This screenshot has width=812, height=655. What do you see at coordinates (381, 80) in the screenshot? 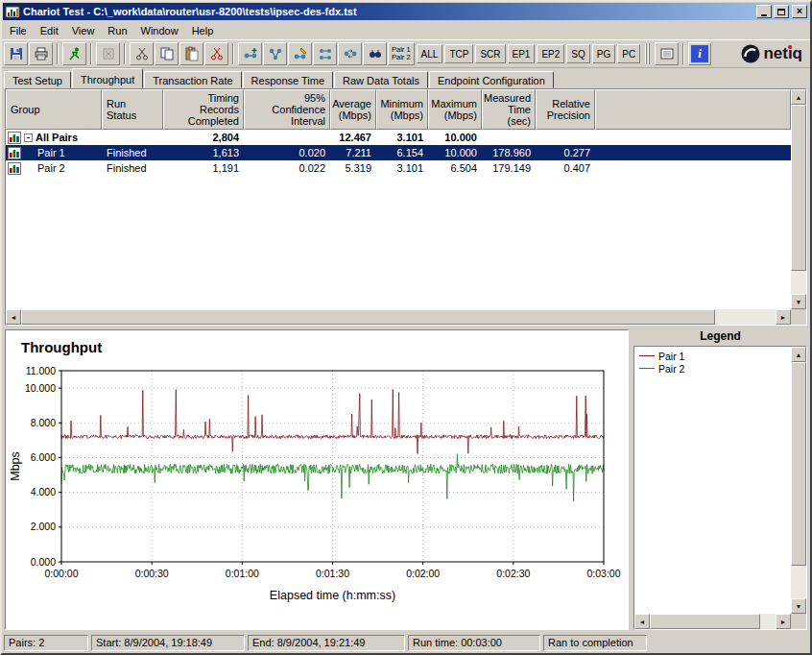
I see `tab-raw-data-totals: Raw Data Totals` at bounding box center [381, 80].